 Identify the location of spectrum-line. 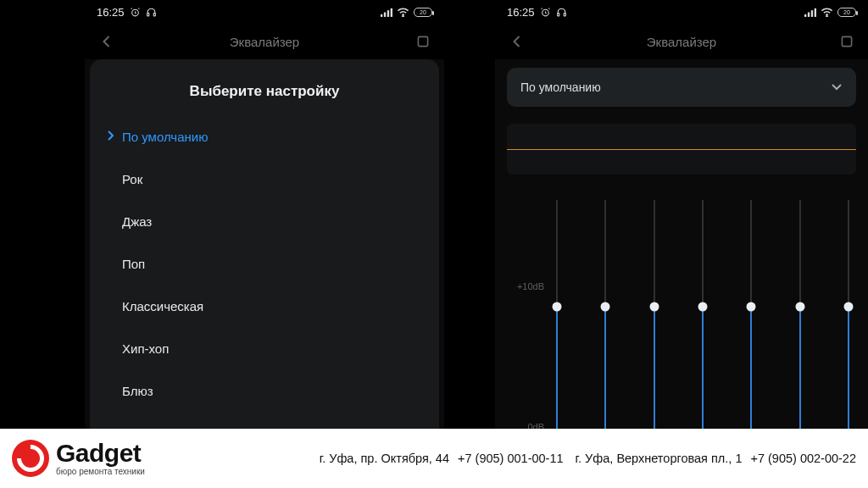
(682, 149).